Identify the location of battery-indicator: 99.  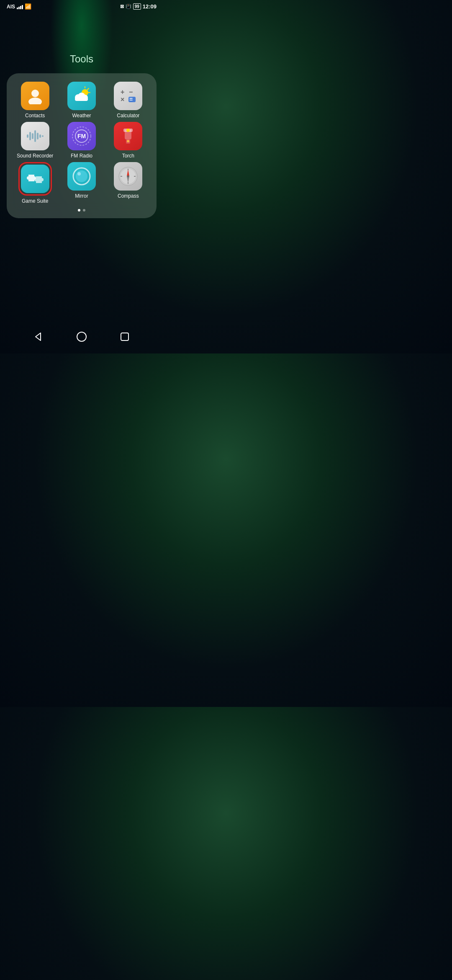
(137, 7).